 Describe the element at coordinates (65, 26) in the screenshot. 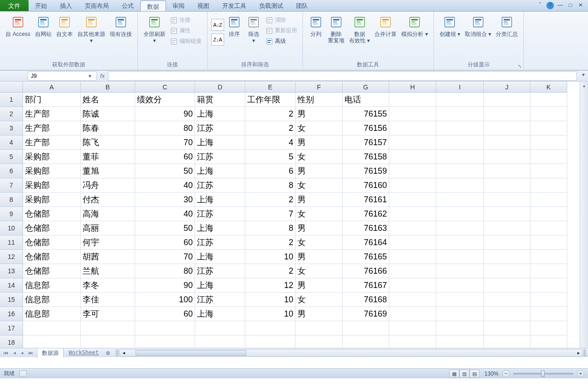

I see `ribbon-自文本: 自文本` at that location.